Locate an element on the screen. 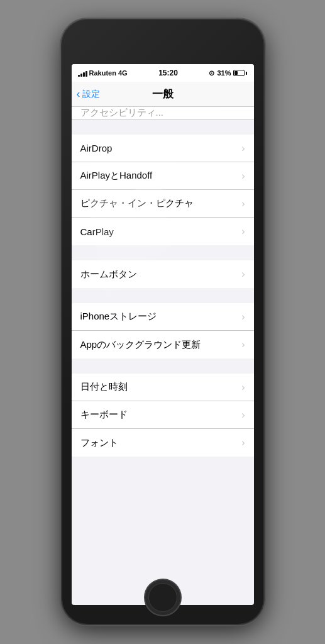 The height and width of the screenshot is (644, 325). bg-refresh-label: Appのバックグラウンド更新 is located at coordinates (141, 345).